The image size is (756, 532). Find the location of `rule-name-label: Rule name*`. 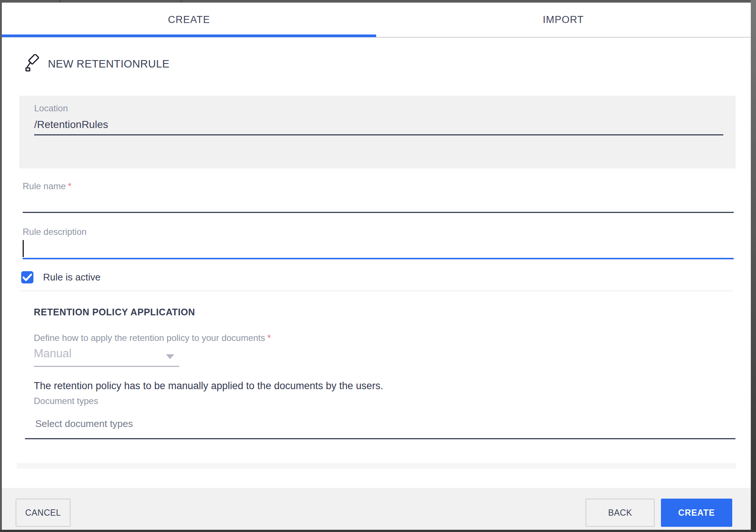

rule-name-label: Rule name* is located at coordinates (47, 186).